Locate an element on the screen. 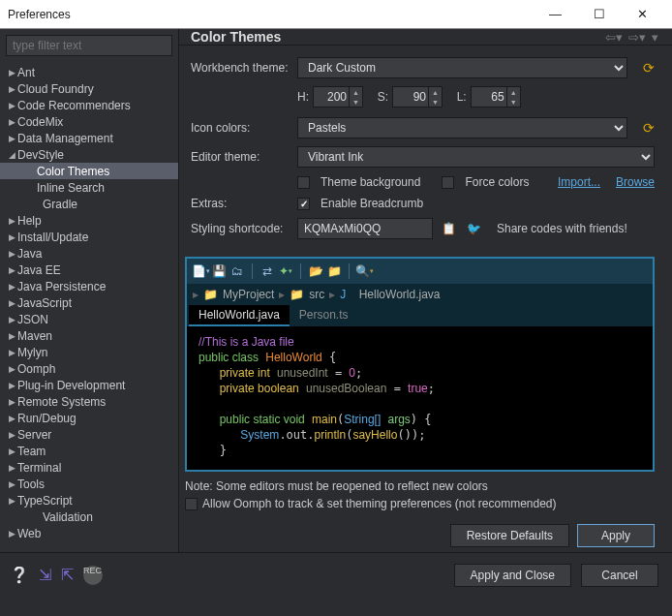 This screenshot has width=672, height=616. tree-item-inline-search: Inline Search is located at coordinates (89, 188).